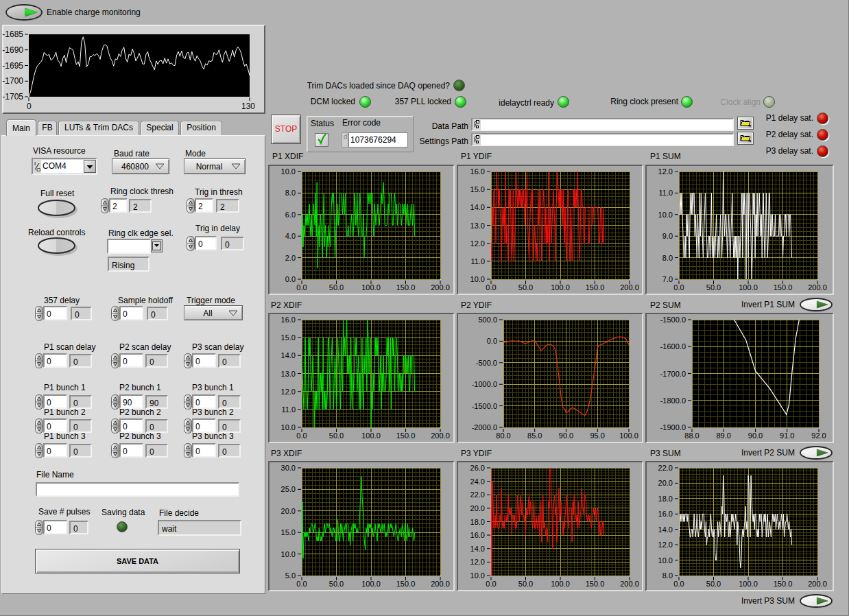 This screenshot has height=616, width=849. I want to click on svg-text: -1700.0, so click(673, 374).